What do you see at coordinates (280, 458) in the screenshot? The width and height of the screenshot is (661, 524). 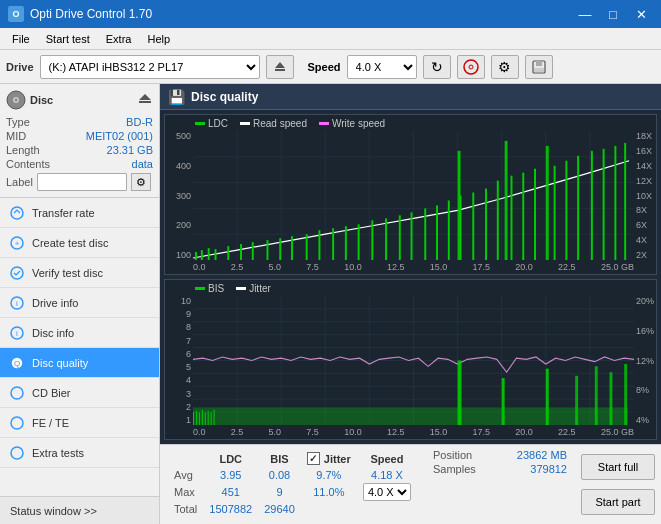 I see `col-bis: BIS` at bounding box center [280, 458].